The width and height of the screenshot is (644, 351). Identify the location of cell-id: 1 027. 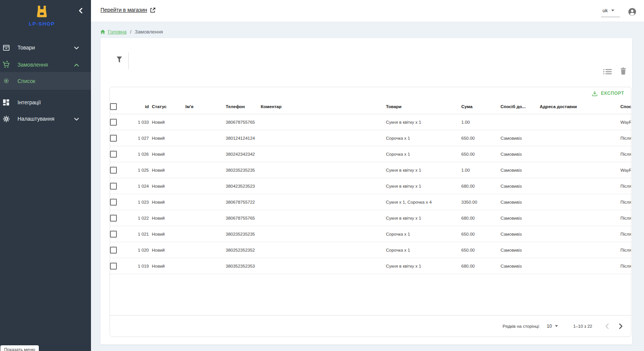
(141, 138).